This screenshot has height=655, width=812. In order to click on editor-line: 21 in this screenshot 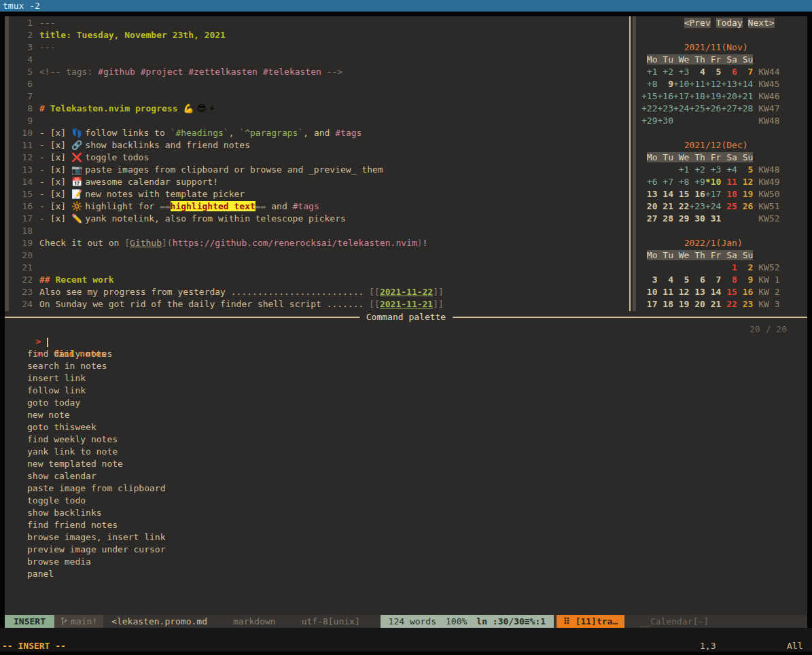, I will do `click(224, 268)`.